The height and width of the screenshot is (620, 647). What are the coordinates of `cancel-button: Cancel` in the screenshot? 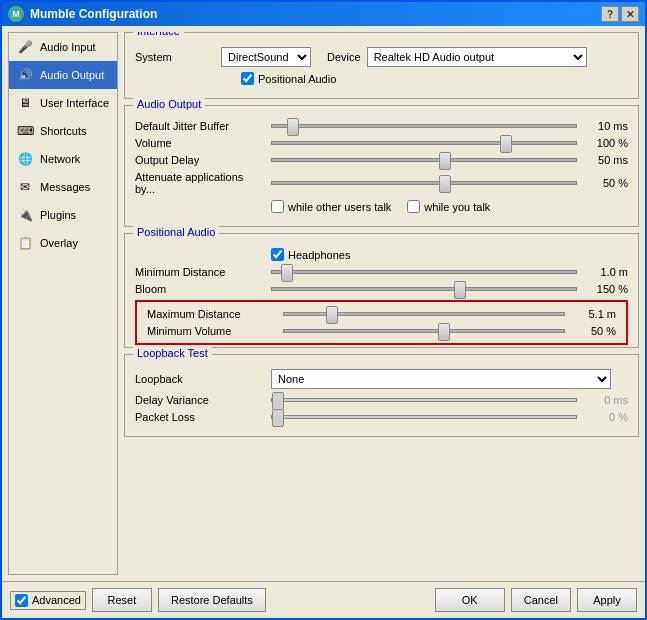 It's located at (541, 600).